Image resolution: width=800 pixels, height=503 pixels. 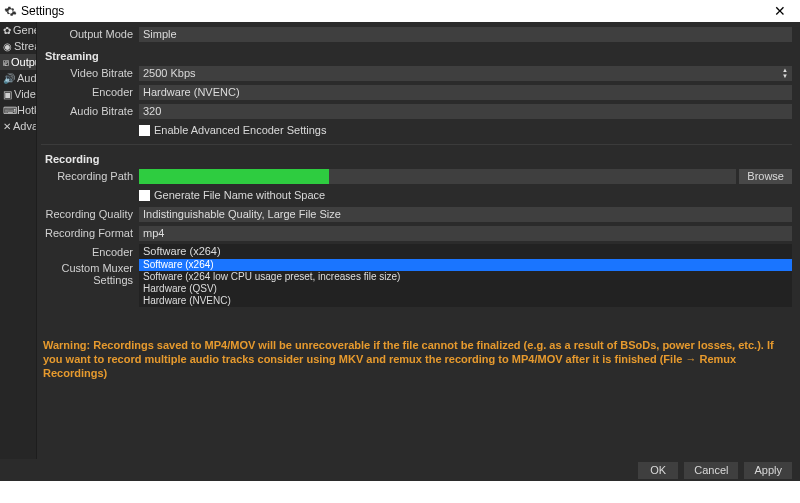 What do you see at coordinates (780, 11) in the screenshot?
I see `close-button: ✕` at bounding box center [780, 11].